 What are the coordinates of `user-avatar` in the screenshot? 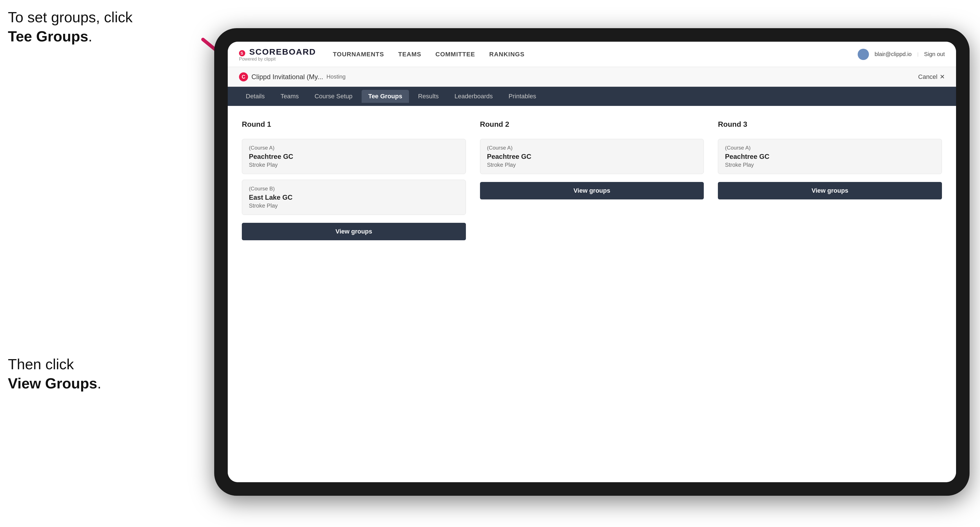 It's located at (863, 54).